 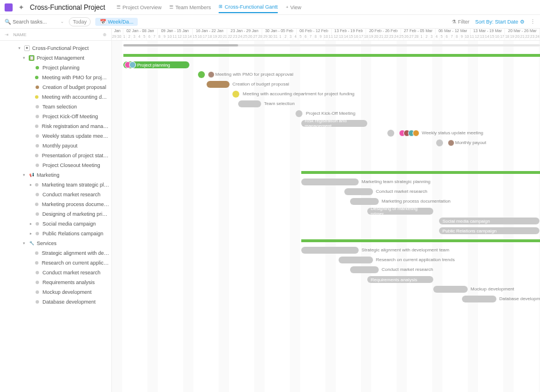 I want to click on tree-item: Project Kick-Off Meeting, so click(x=56, y=116).